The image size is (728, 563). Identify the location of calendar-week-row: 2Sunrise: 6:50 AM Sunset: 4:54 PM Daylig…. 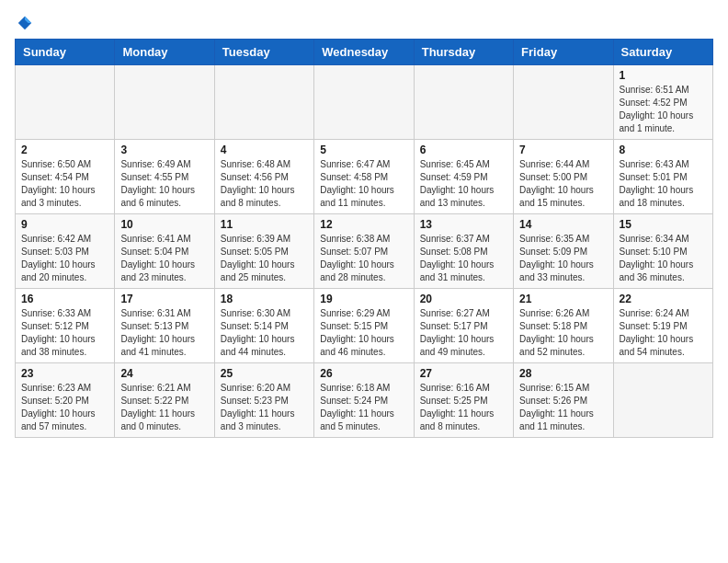
(364, 177).